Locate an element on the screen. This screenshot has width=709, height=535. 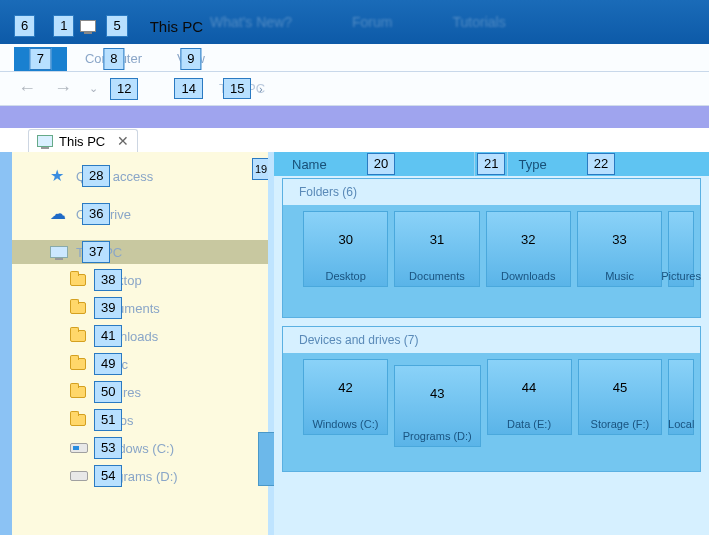
tab-row: This PC ✕ is located at coordinates (354, 141).